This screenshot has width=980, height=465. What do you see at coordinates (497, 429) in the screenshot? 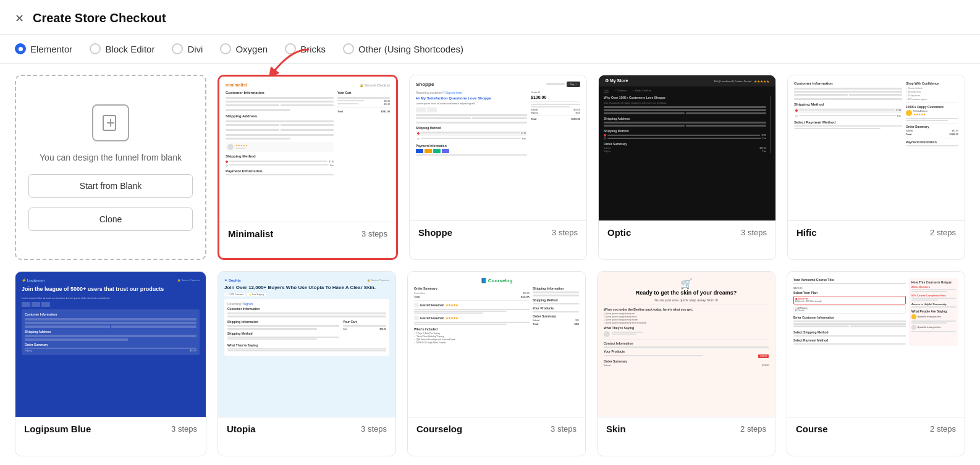
I see `courselog-footer: Courselog 3 steps` at bounding box center [497, 429].